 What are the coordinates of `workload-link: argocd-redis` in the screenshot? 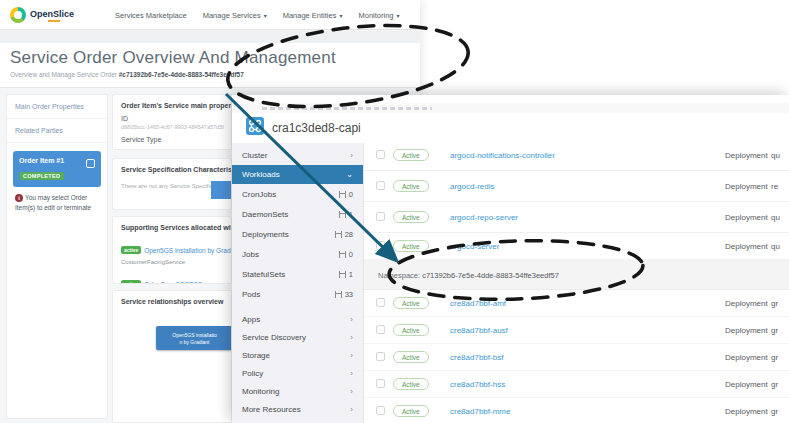 It's located at (472, 186).